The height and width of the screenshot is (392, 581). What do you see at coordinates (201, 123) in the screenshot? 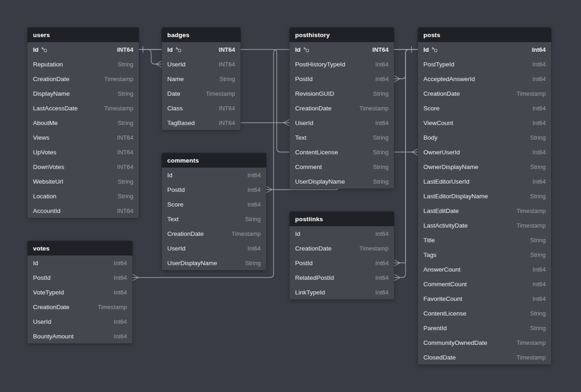
I see `field-row-badges-tagbased: TagBasedINT64` at bounding box center [201, 123].